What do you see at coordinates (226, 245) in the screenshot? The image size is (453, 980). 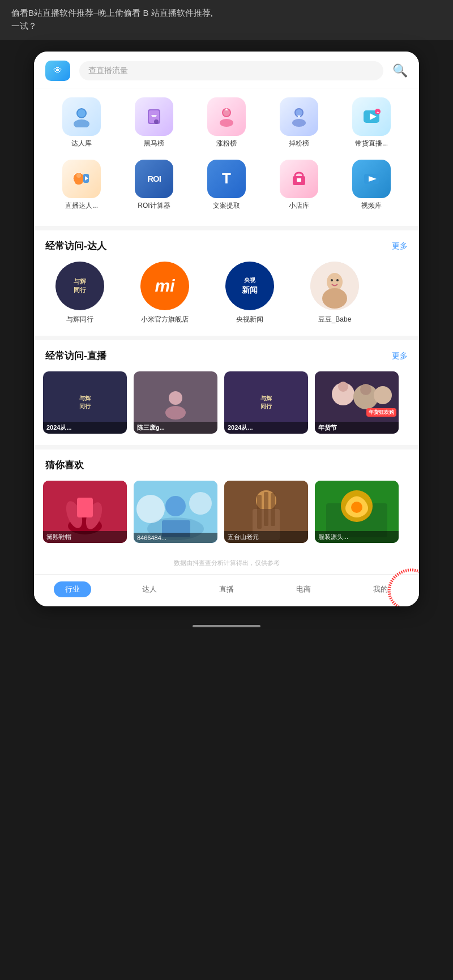 I see `frequent-talent-header: 经常访问-达人 更多` at bounding box center [226, 245].